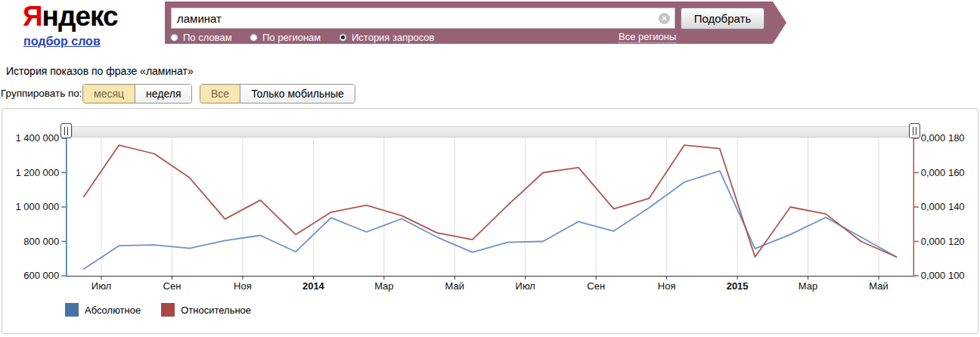 The height and width of the screenshot is (337, 980). What do you see at coordinates (469, 38) in the screenshot?
I see `search-mode-radios: Все регионы По словамПо регионамИстория …` at bounding box center [469, 38].